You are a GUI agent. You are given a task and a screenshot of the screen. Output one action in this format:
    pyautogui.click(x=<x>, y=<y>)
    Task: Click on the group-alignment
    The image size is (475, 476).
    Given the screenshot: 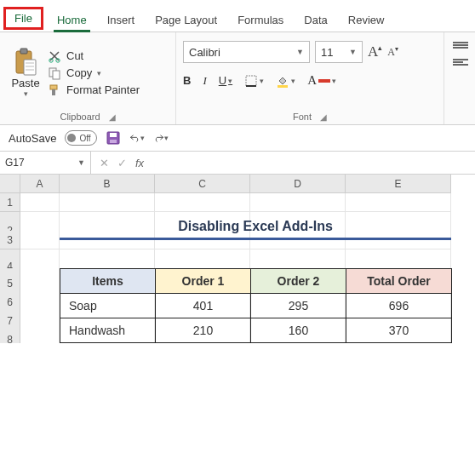 What is the action you would take?
    pyautogui.click(x=460, y=78)
    